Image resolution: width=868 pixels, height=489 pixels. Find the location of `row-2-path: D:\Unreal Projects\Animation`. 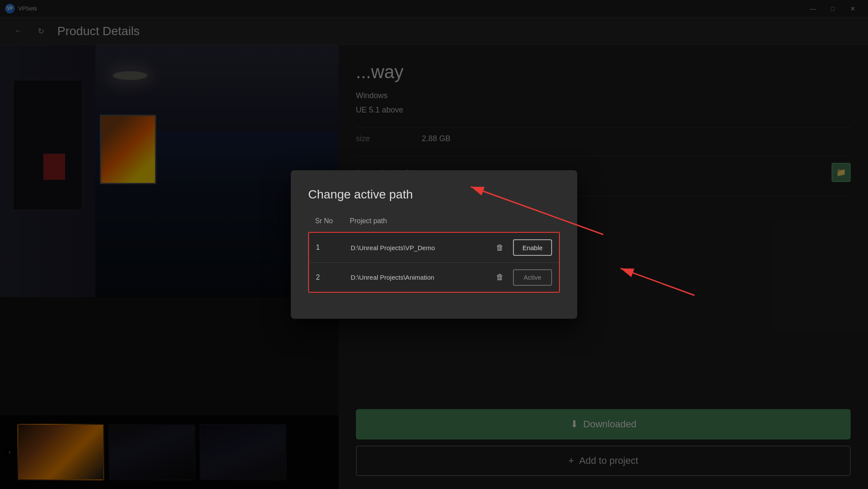

row-2-path: D:\Unreal Projects\Animation is located at coordinates (421, 277).